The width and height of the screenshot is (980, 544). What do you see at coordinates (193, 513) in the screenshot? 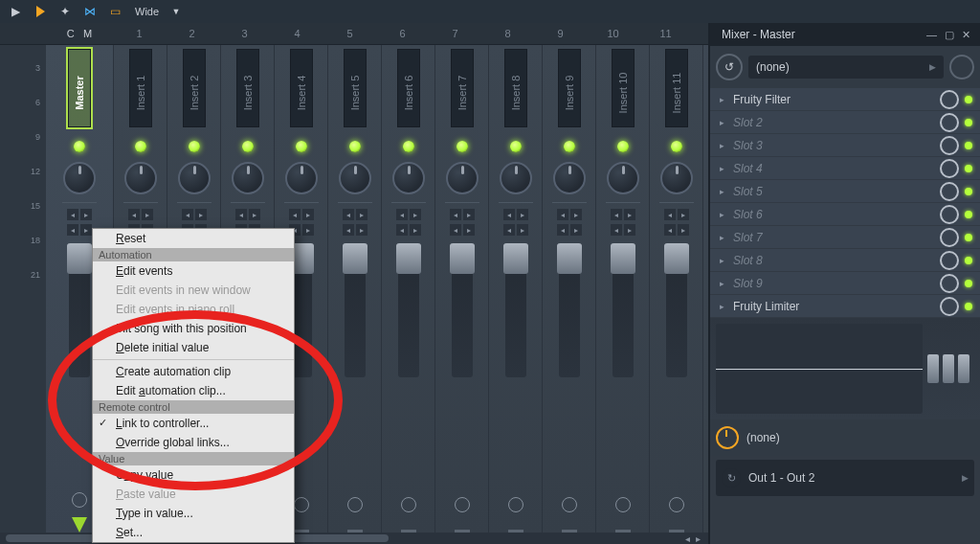
I see `menu-item: Type in value...` at bounding box center [193, 513].